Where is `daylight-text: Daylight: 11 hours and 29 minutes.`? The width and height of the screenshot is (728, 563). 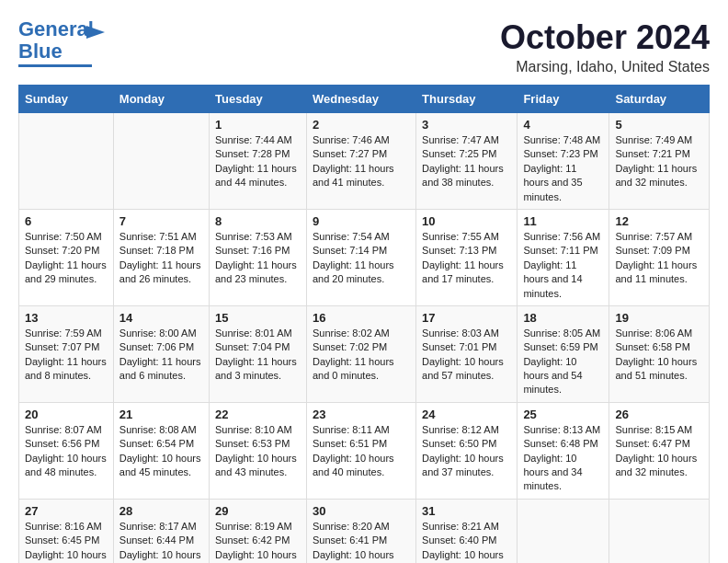
daylight-text: Daylight: 11 hours and 29 minutes. is located at coordinates (66, 272).